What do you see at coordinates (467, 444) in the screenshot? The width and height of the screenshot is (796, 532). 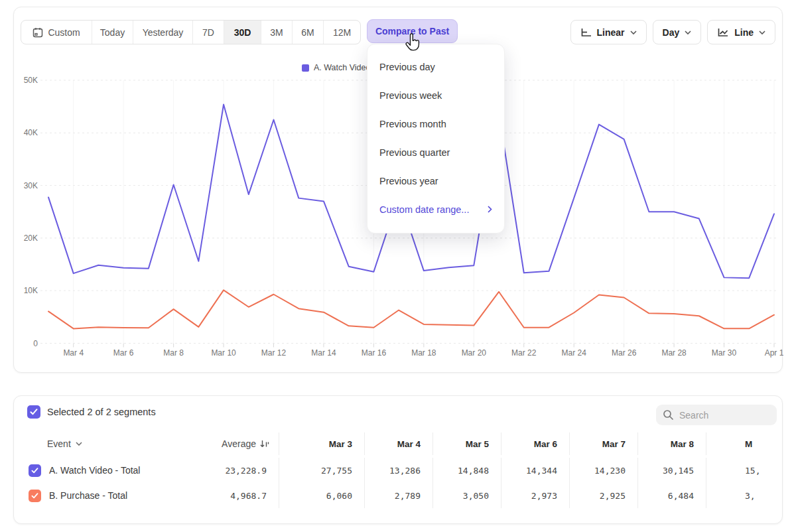 I see `day-column-header: Mar 5` at bounding box center [467, 444].